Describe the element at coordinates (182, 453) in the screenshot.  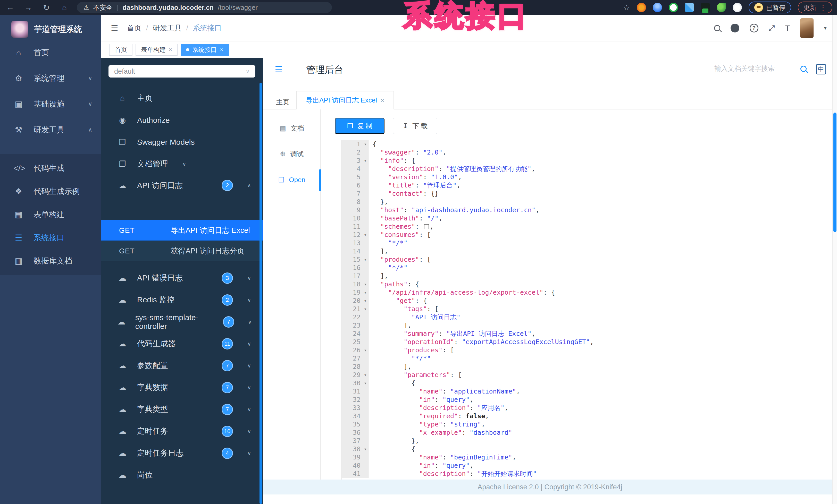
I see `api-menu-item-定时任务日志: ☁定时任务日志4∨` at that location.